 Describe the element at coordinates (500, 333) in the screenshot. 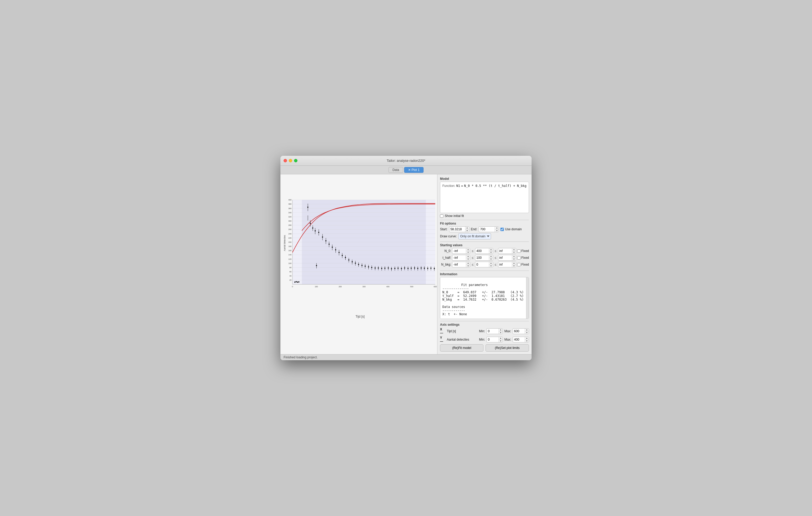

I see `x-min-down: ▼` at that location.